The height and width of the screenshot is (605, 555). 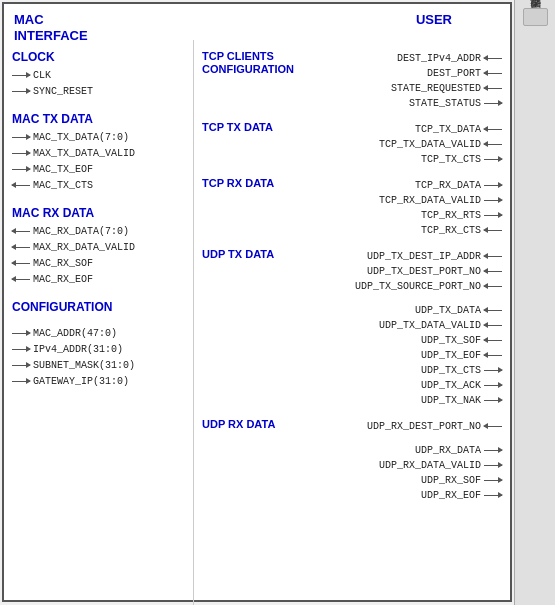 What do you see at coordinates (352, 460) in the screenshot?
I see `udp-rx-section: UDP RX DATA UDP_RX_DEST_PORT_NO UDP_RX_D…` at bounding box center [352, 460].